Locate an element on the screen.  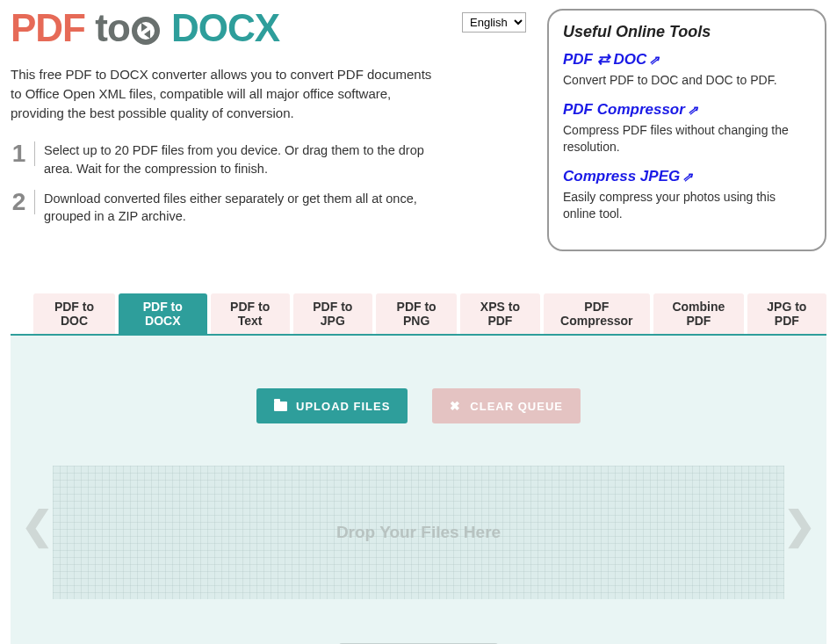
tool-desc: Easily compress your photos using this o… is located at coordinates (687, 206).